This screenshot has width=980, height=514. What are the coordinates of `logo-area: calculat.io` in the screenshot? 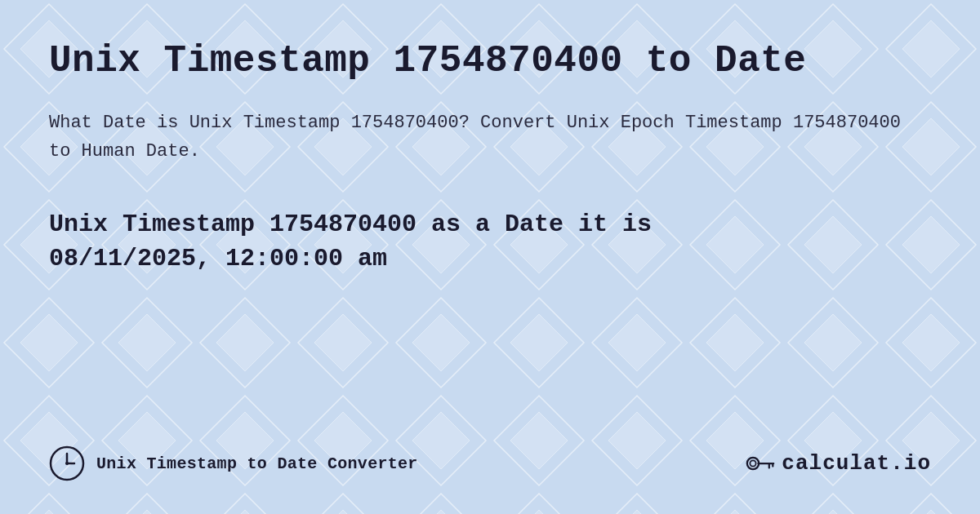 It's located at (838, 463).